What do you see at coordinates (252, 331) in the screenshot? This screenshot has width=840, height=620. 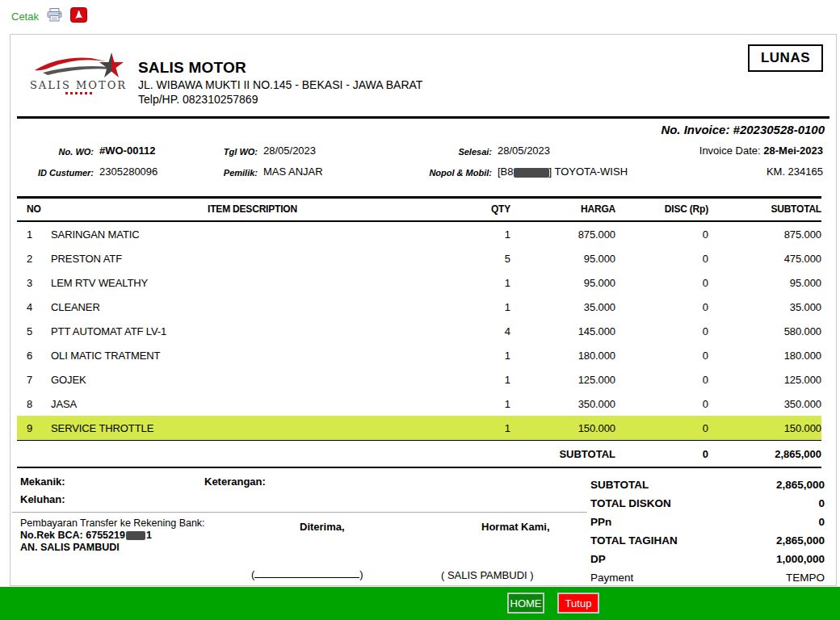 I see `cell-description: PTT AUTOMAT ATF LV-1` at bounding box center [252, 331].